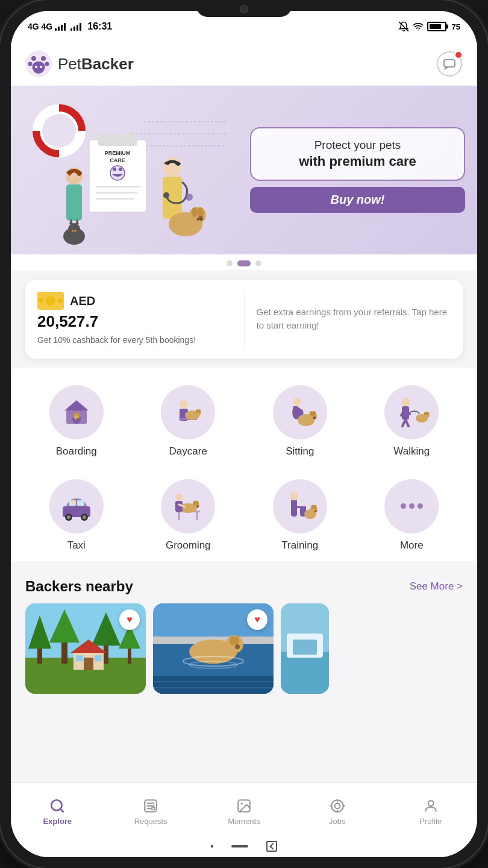 Image resolution: width=488 pixels, height=868 pixels. I want to click on taxi-svg, so click(77, 506).